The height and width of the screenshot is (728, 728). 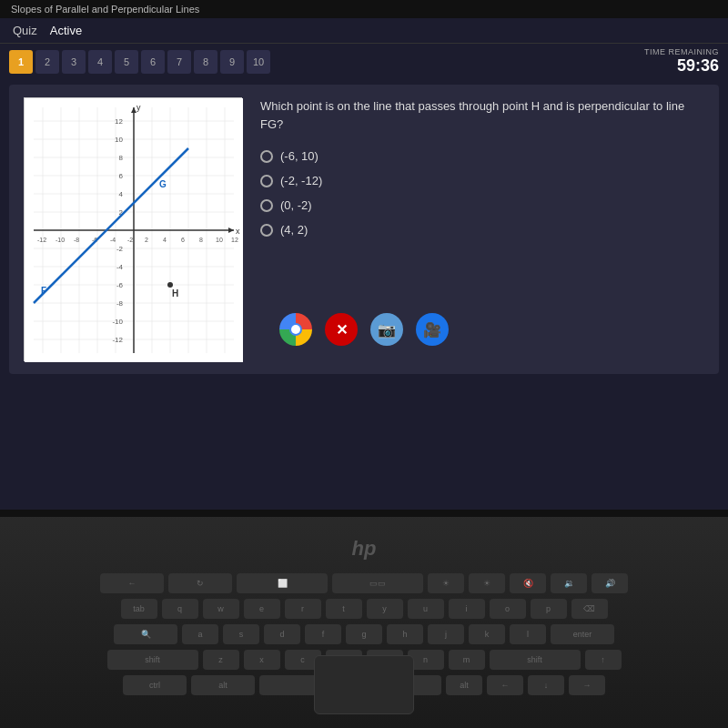 What do you see at coordinates (482, 229) in the screenshot?
I see `option-4: (4, 2)` at bounding box center [482, 229].